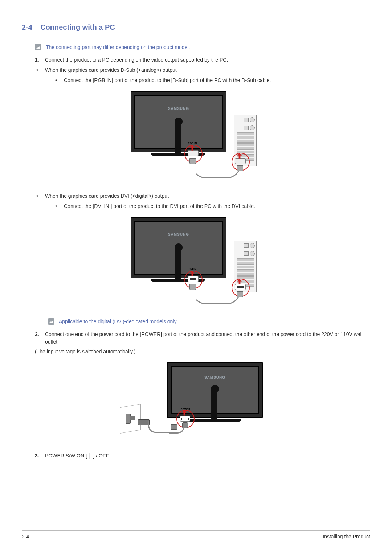 The width and height of the screenshot is (392, 554). Describe the element at coordinates (136, 60) in the screenshot. I see `step-1-text: Connect the product to a PC depending on…` at that location.